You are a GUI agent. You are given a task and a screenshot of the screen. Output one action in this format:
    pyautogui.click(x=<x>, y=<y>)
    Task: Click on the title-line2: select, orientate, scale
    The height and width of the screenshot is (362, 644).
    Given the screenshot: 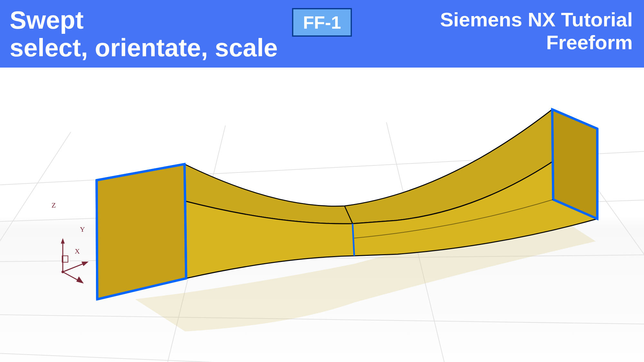 What is the action you would take?
    pyautogui.click(x=144, y=48)
    